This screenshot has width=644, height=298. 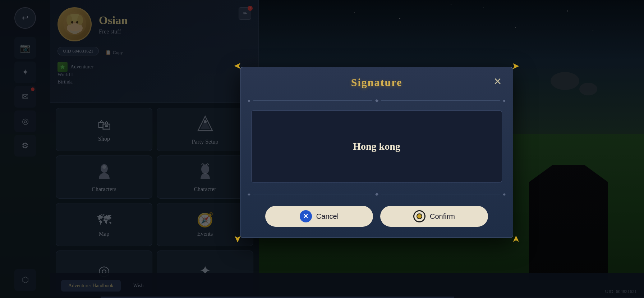 I want to click on dialog-title: Signature, so click(x=377, y=82).